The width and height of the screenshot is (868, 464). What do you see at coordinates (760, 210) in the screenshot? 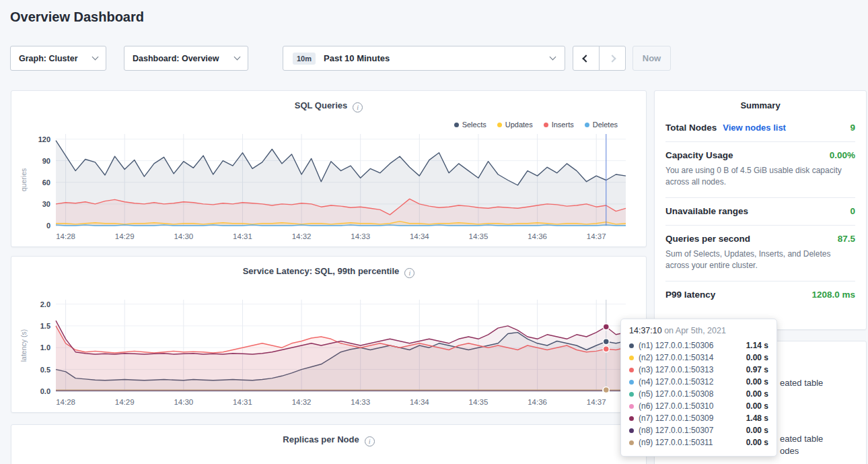
I see `summary-panel: Summary Total Nodes View nodes list 9 Ca…` at bounding box center [760, 210].